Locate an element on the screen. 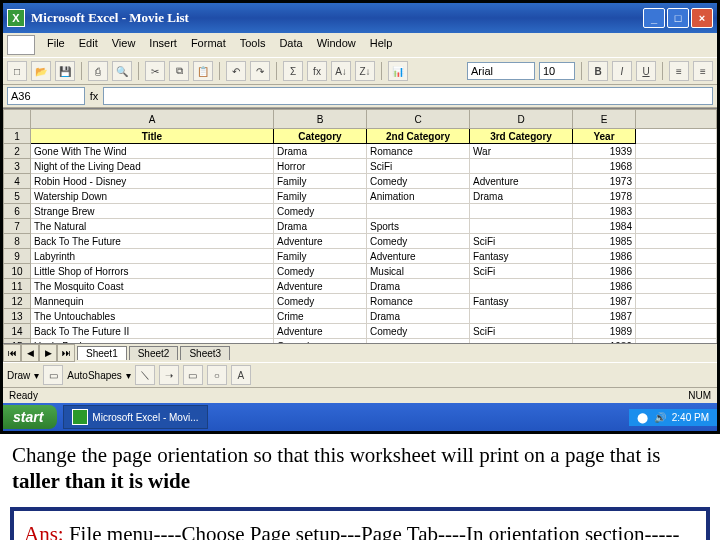 Image resolution: width=720 pixels, height=540 pixels. cell: Labyrinth is located at coordinates (152, 256).